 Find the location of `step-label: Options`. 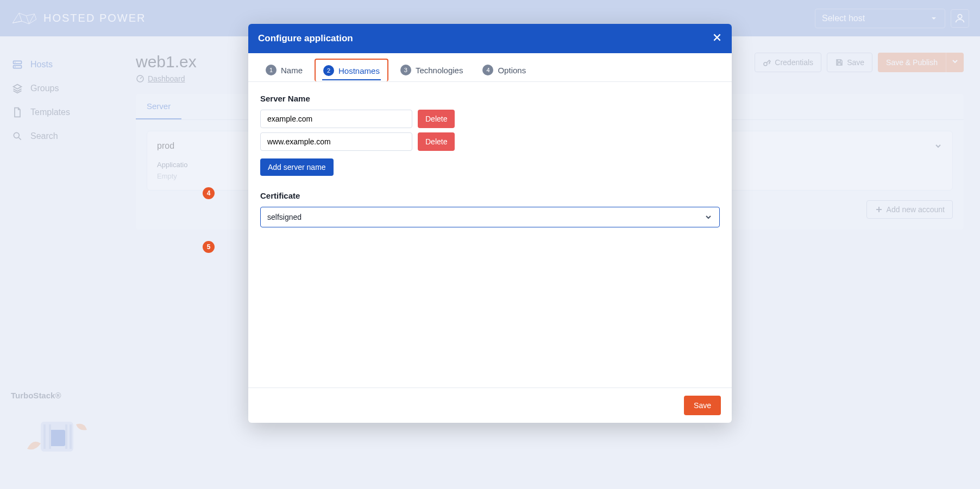

step-label: Options is located at coordinates (512, 71).